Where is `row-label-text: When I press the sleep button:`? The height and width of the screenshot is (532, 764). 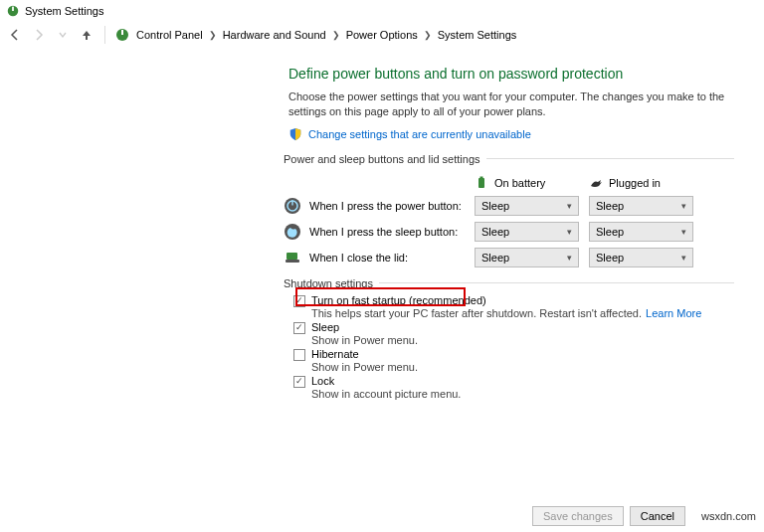 row-label-text: When I press the sleep button: is located at coordinates (384, 232).